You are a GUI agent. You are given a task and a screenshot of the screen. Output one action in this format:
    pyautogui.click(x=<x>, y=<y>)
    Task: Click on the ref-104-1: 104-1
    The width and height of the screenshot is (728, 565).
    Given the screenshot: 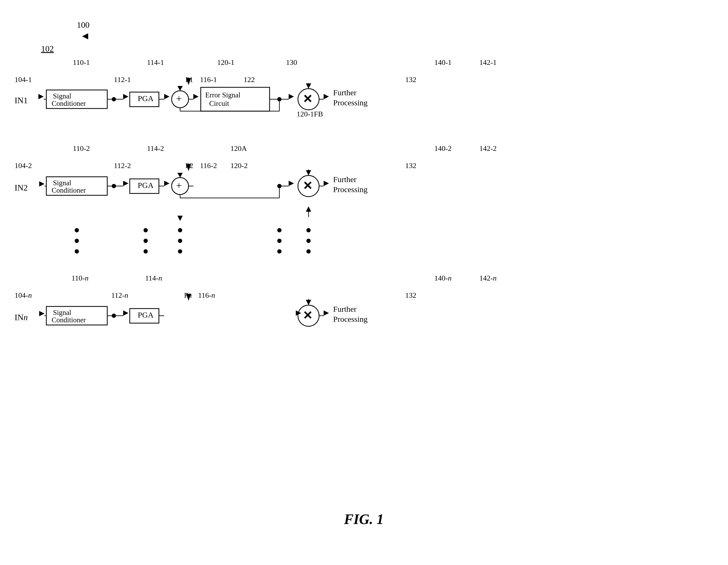 What is the action you would take?
    pyautogui.click(x=23, y=79)
    